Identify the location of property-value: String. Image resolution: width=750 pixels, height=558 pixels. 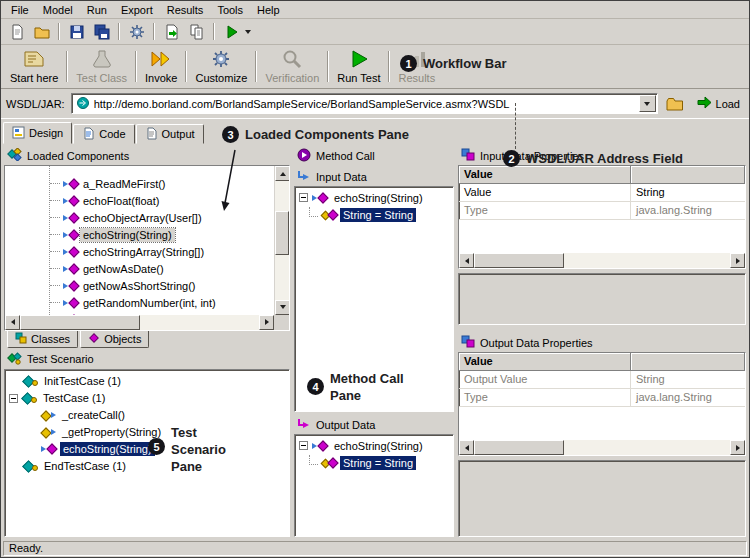
(688, 192).